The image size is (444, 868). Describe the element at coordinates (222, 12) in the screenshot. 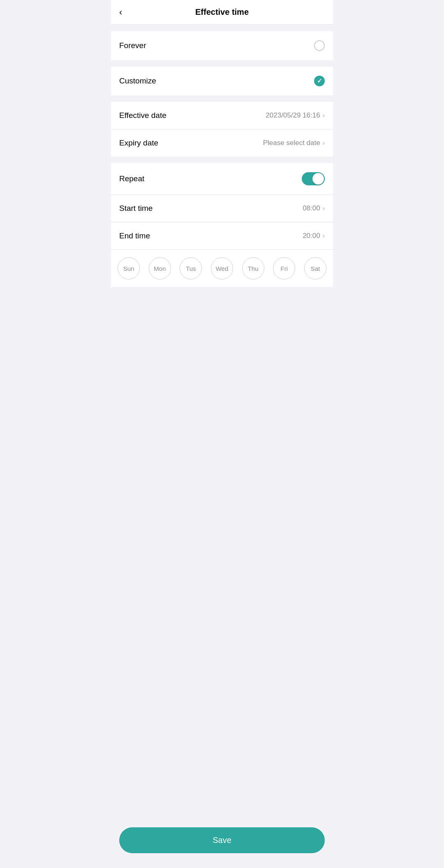

I see `page-title: Effective time` at that location.